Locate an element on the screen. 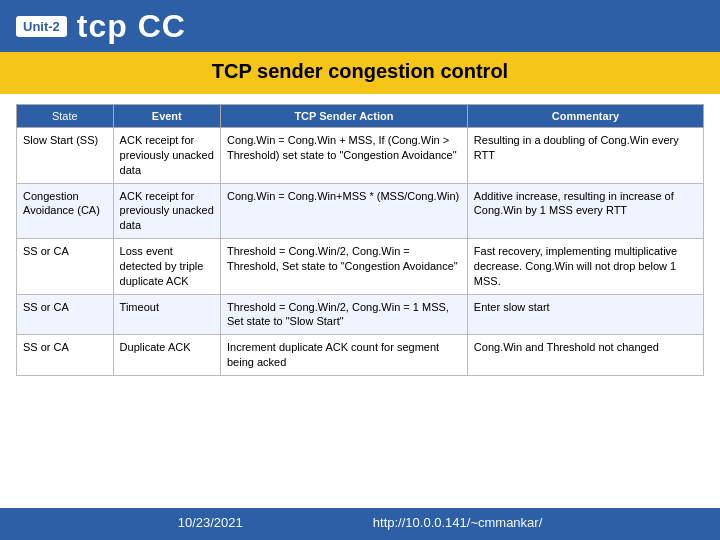 Image resolution: width=720 pixels, height=540 pixels. cell-event: Duplicate ACK is located at coordinates (166, 356).